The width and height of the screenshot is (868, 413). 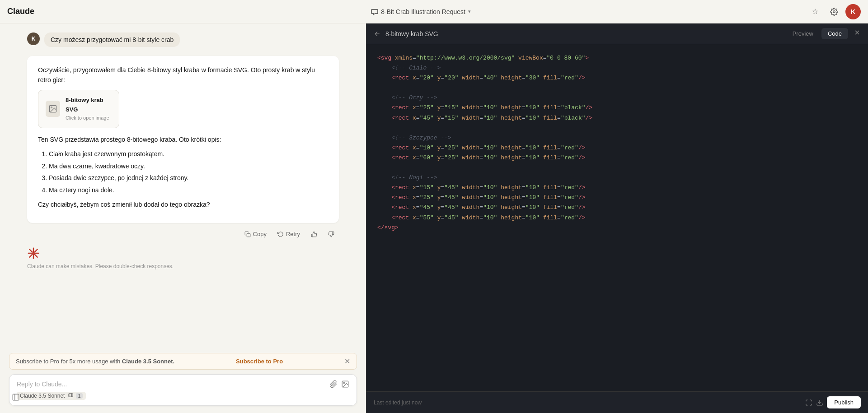 I want to click on subscribe-banner: Subscribe to Pro for 5x more usage with …, so click(x=183, y=361).